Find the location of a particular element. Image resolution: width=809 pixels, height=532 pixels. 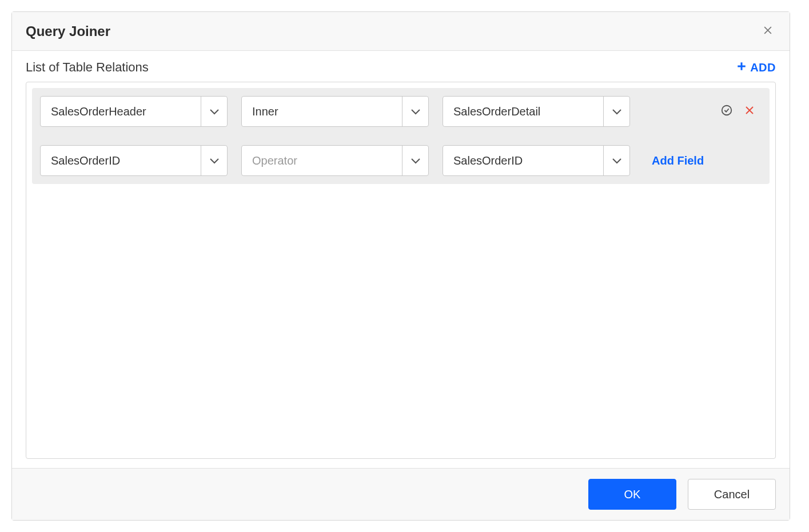

row-actions is located at coordinates (741, 111).